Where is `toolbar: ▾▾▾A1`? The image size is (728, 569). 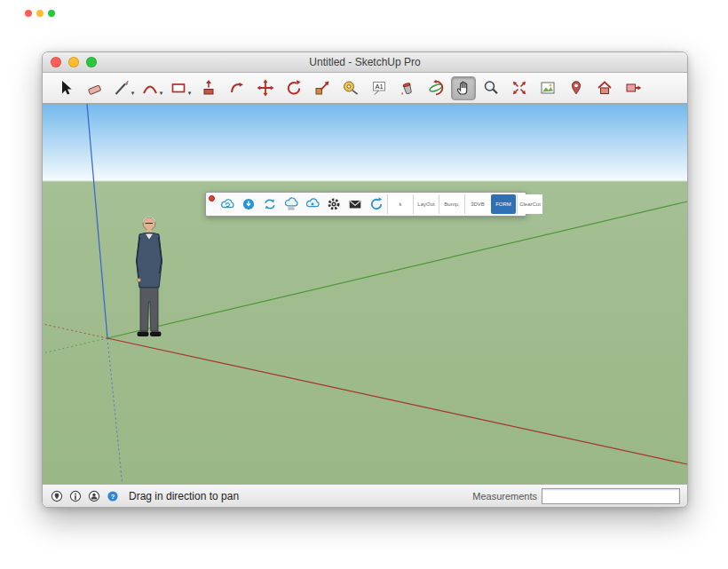 toolbar: ▾▾▾A1 is located at coordinates (365, 89).